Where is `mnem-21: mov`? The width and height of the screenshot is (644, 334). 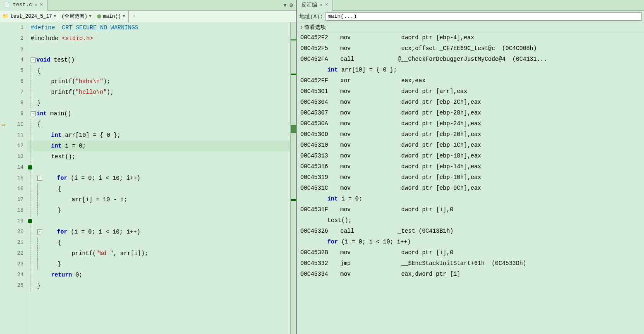
mnem-21: mov is located at coordinates (350, 253).